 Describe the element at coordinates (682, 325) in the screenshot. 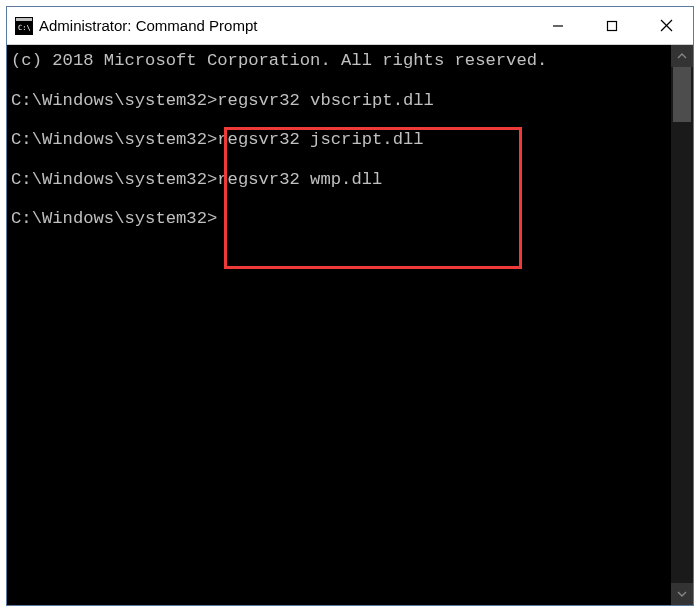

I see `scrollbar-track` at that location.